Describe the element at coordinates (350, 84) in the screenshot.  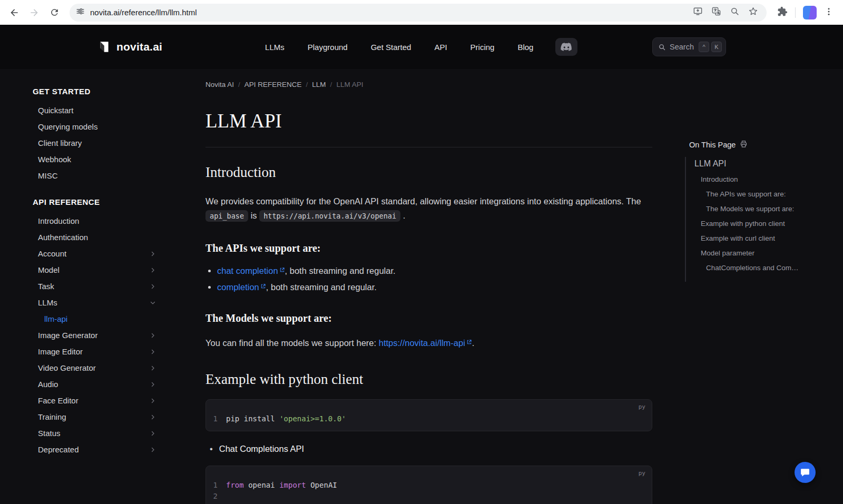
I see `breadcrumb-current: LLM API` at that location.